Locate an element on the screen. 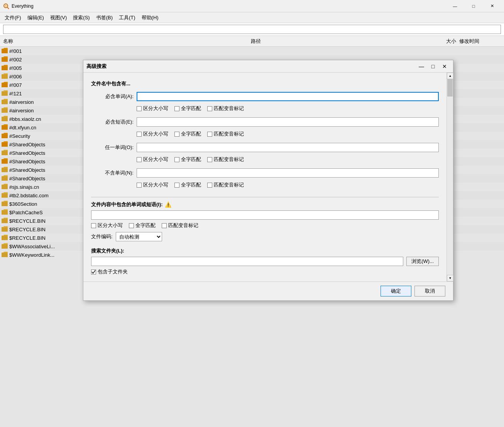  encoding-row: 文件编码: 自动检测UTF-8UTF-16 LEUTF-16 BEGB2312 is located at coordinates (265, 237).